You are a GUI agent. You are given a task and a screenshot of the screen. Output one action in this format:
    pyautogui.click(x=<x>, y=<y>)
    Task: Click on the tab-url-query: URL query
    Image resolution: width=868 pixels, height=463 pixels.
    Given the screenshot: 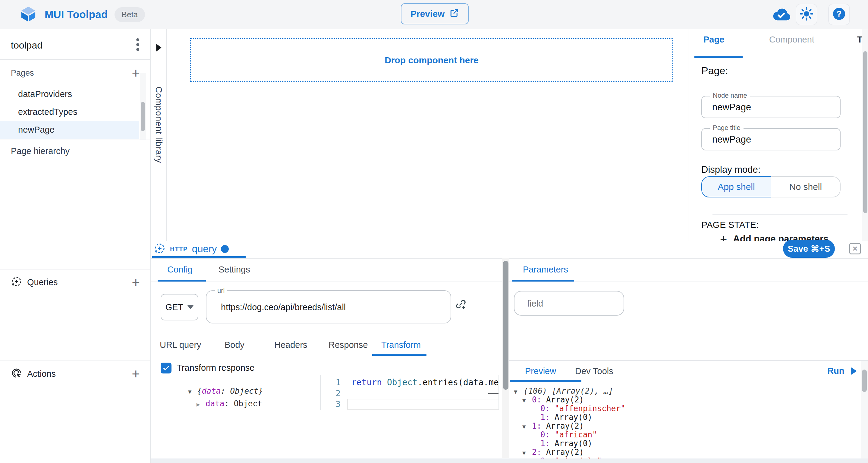 What is the action you would take?
    pyautogui.click(x=181, y=345)
    